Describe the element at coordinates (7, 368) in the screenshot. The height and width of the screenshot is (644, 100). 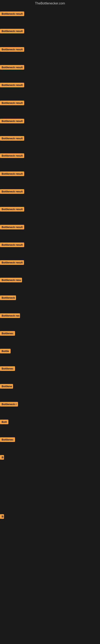
I see `bottleneck-badge-21: Bottlenec` at that location.